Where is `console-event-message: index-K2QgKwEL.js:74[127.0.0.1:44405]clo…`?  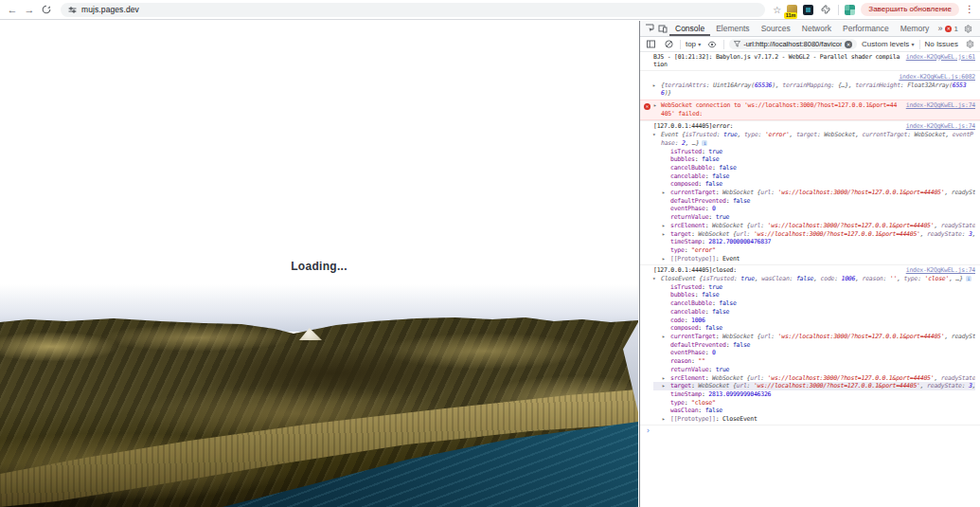
console-event-message: index-K2QgKwEL.js:74[127.0.0.1:44405]clo… is located at coordinates (811, 345).